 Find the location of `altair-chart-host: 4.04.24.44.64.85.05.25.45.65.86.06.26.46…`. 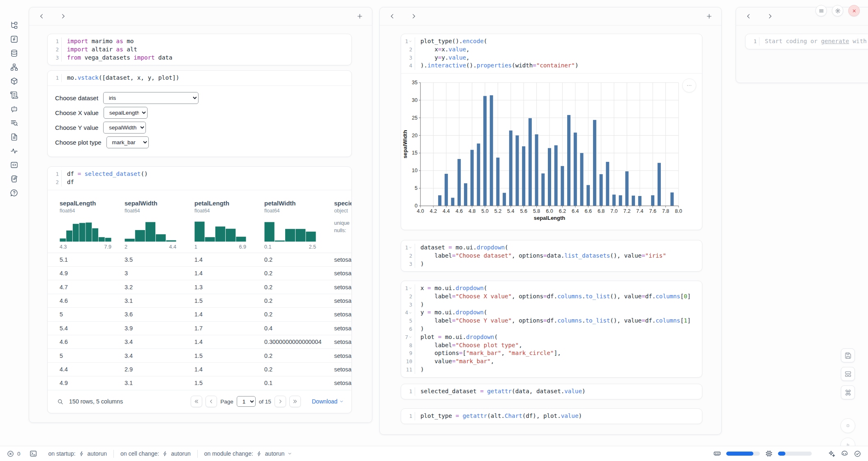

altair-chart-host: 4.04.24.44.64.85.05.25.45.65.86.06.26.46… is located at coordinates (552, 152).